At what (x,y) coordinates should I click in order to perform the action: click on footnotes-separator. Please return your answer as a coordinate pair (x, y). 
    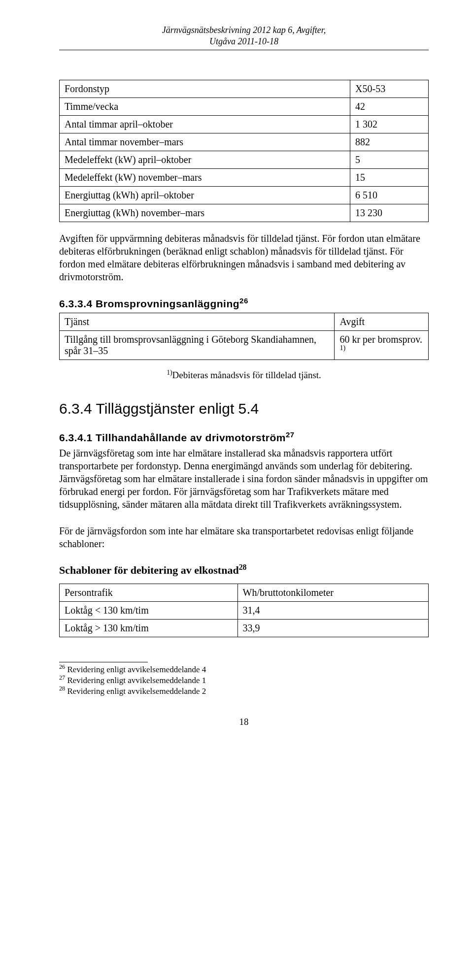
    Looking at the image, I should click on (103, 662).